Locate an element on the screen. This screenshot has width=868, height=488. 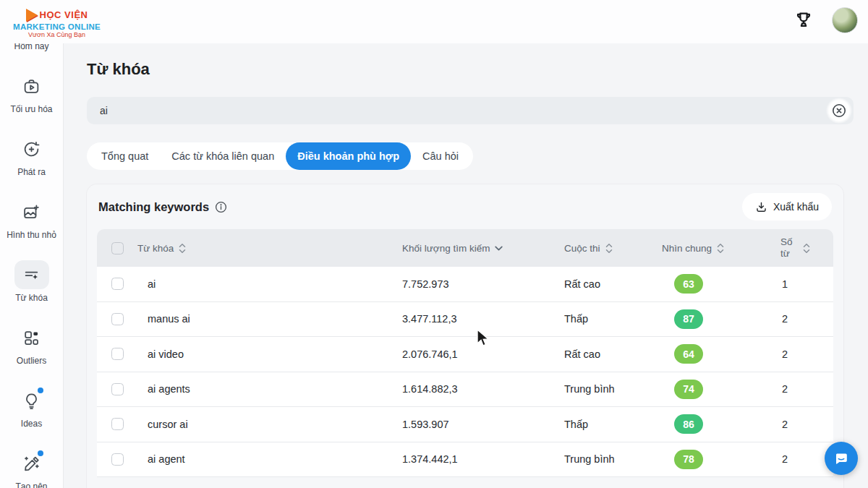
search-volume-cell: 1.374.442,1 is located at coordinates (441, 459).